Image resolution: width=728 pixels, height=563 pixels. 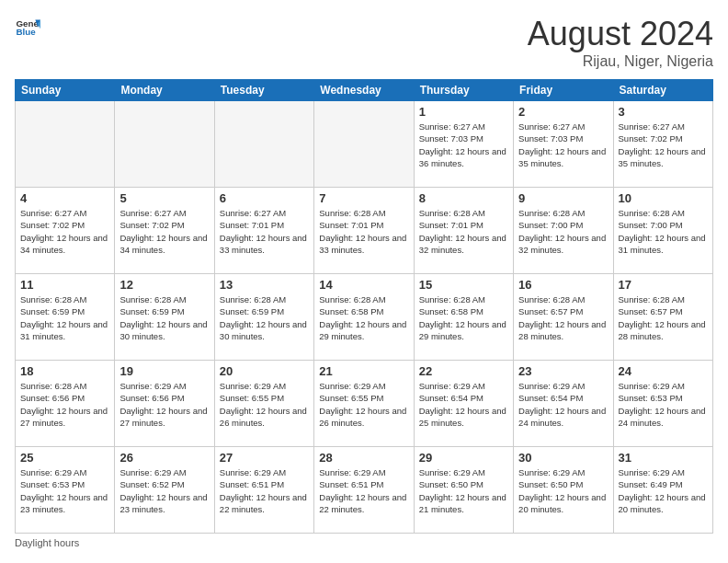 What do you see at coordinates (664, 458) in the screenshot?
I see `day-number: 31` at bounding box center [664, 458].